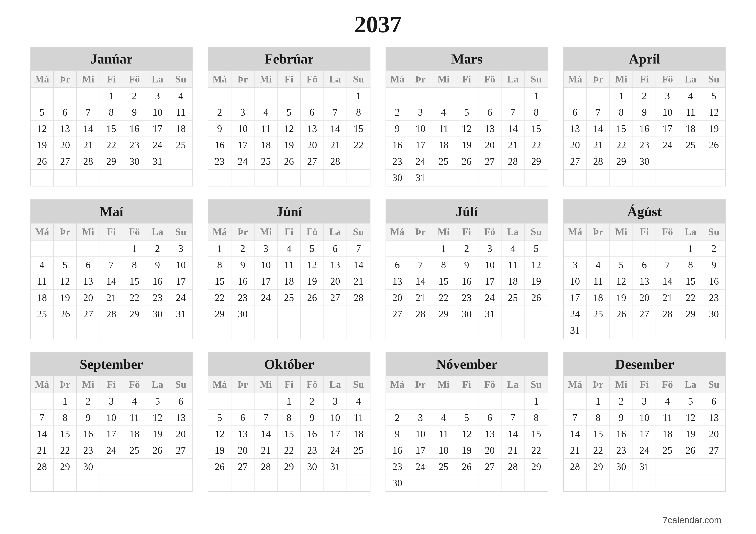 The width and height of the screenshot is (756, 534). I want to click on day-cell: 3, so click(644, 401).